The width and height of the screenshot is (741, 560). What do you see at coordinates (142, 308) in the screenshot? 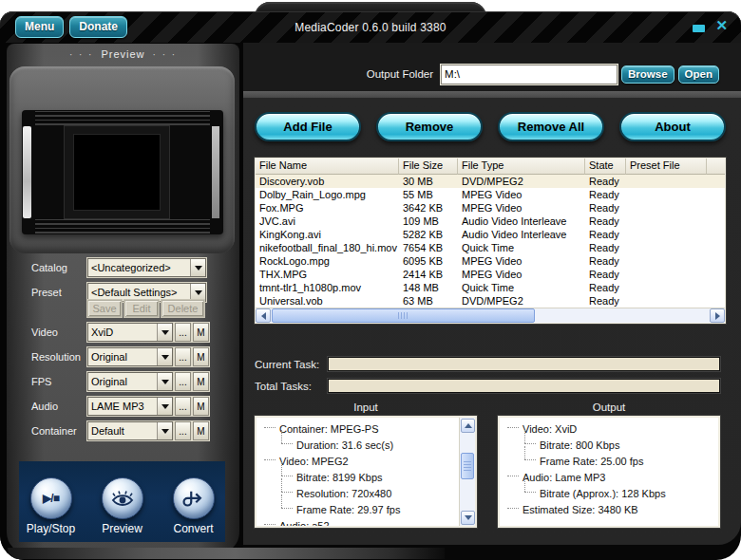
I see `edit-preset-button: Edit` at bounding box center [142, 308].